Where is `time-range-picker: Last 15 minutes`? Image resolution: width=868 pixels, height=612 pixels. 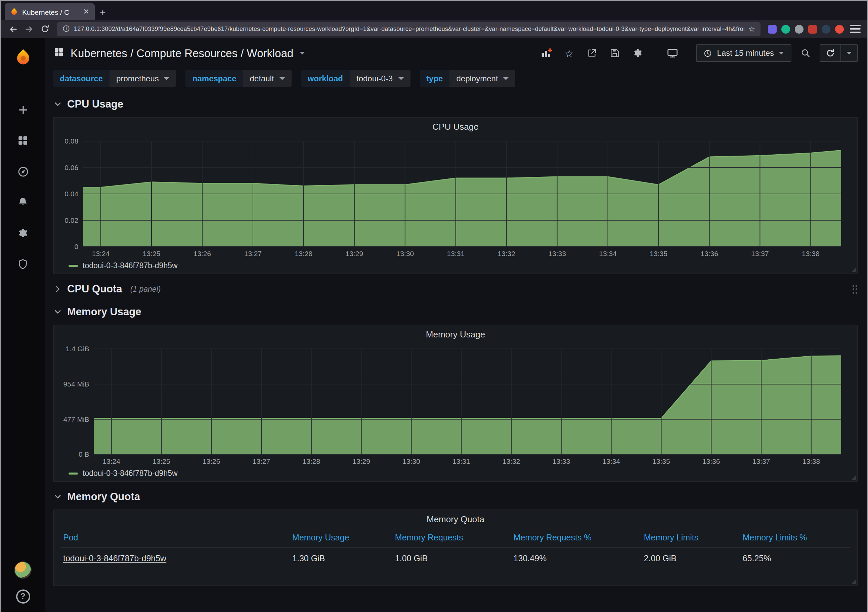 time-range-picker: Last 15 minutes is located at coordinates (744, 53).